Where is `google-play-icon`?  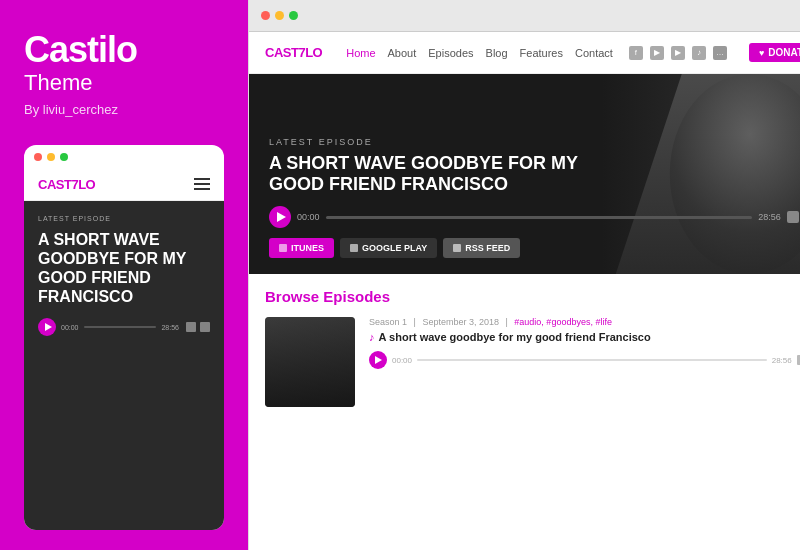
google-play-icon is located at coordinates (354, 248).